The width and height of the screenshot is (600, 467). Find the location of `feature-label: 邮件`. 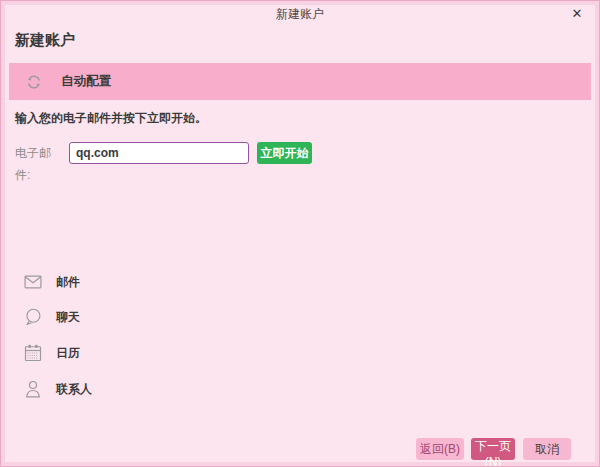

feature-label: 邮件 is located at coordinates (68, 282).